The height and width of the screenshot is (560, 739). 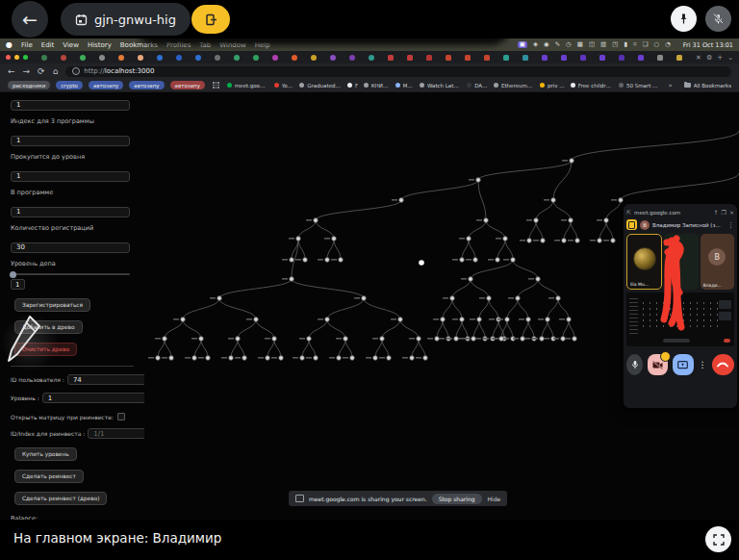 I want to click on bookmark-item: YouTube, so click(x=285, y=86).